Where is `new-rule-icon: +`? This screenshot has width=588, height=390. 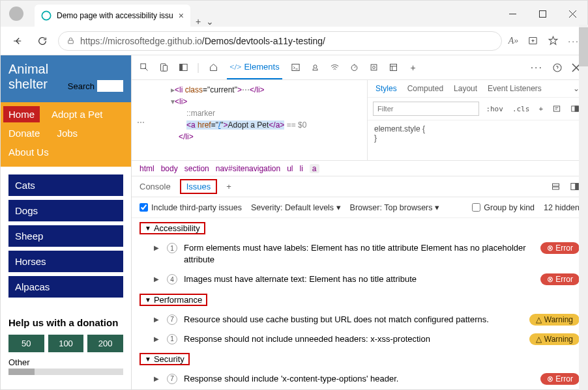
new-rule-icon: + is located at coordinates (541, 109).